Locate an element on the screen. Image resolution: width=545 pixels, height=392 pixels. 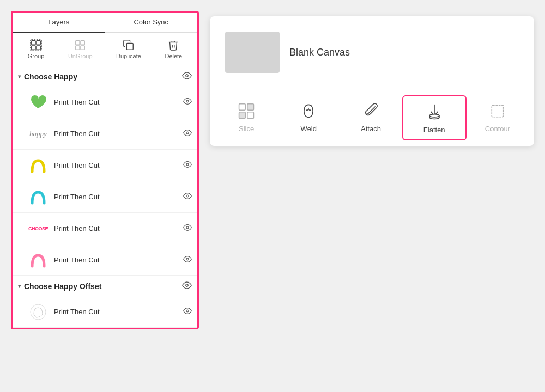
group-label: Choose Happy Offset is located at coordinates (63, 286).